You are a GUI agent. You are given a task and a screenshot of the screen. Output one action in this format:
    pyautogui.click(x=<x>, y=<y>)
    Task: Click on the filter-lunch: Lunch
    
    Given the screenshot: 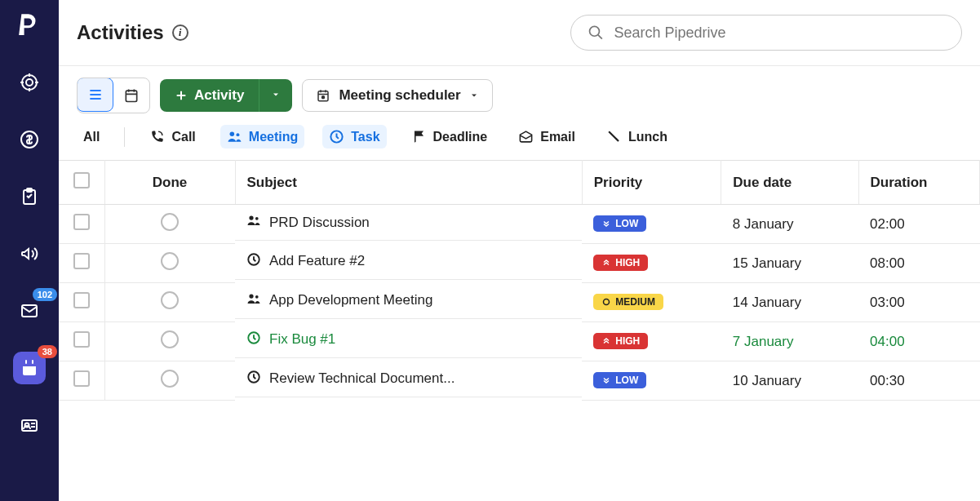 What is the action you would take?
    pyautogui.click(x=636, y=137)
    